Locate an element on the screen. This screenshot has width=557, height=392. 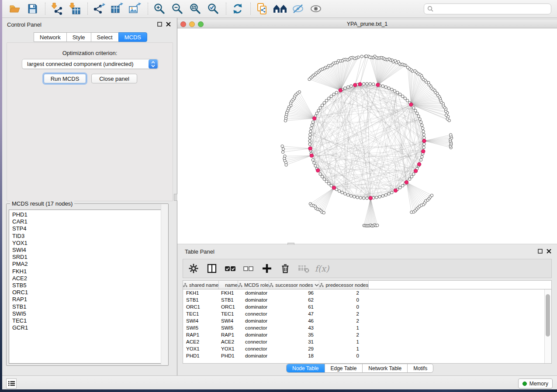
mcds-list-scrollbar is located at coordinates (164, 285).